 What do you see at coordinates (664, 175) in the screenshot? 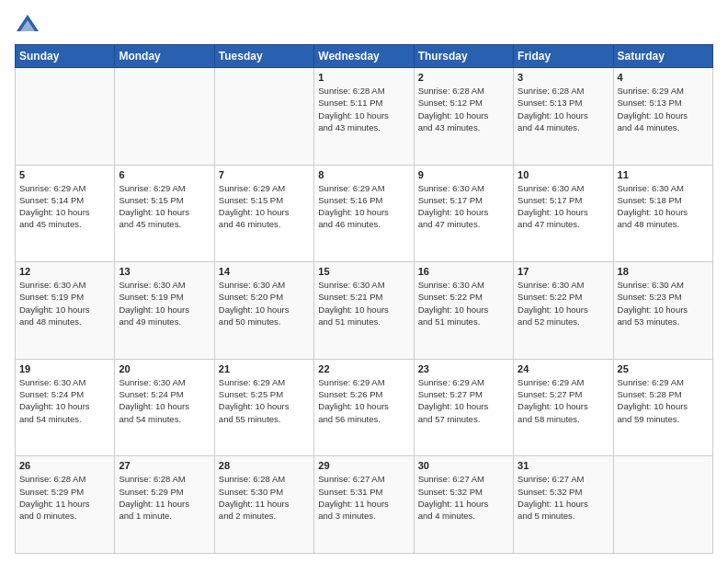
I see `day-number: 11` at bounding box center [664, 175].